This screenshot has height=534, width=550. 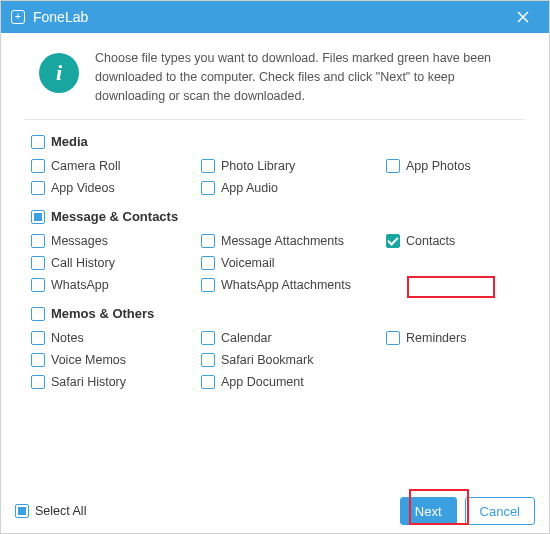 I want to click on item-label: Photo Library, so click(x=258, y=166).